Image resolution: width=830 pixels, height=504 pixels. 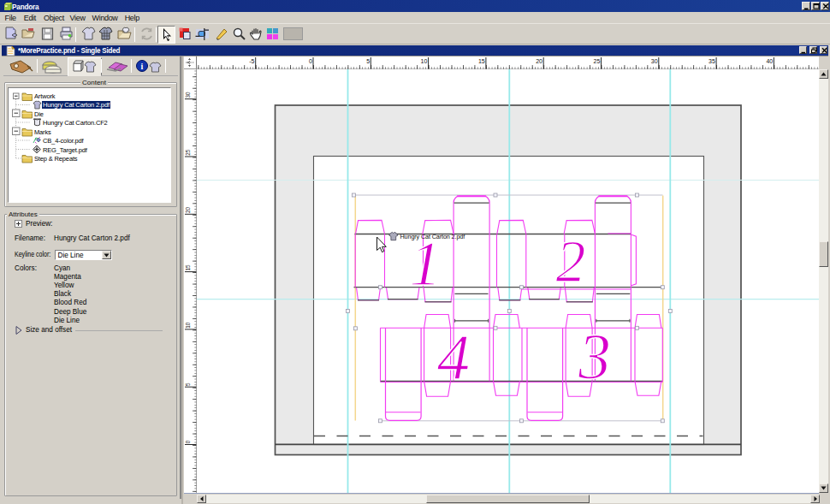 What do you see at coordinates (454, 357) in the screenshot?
I see `svg-text: 4` at bounding box center [454, 357].